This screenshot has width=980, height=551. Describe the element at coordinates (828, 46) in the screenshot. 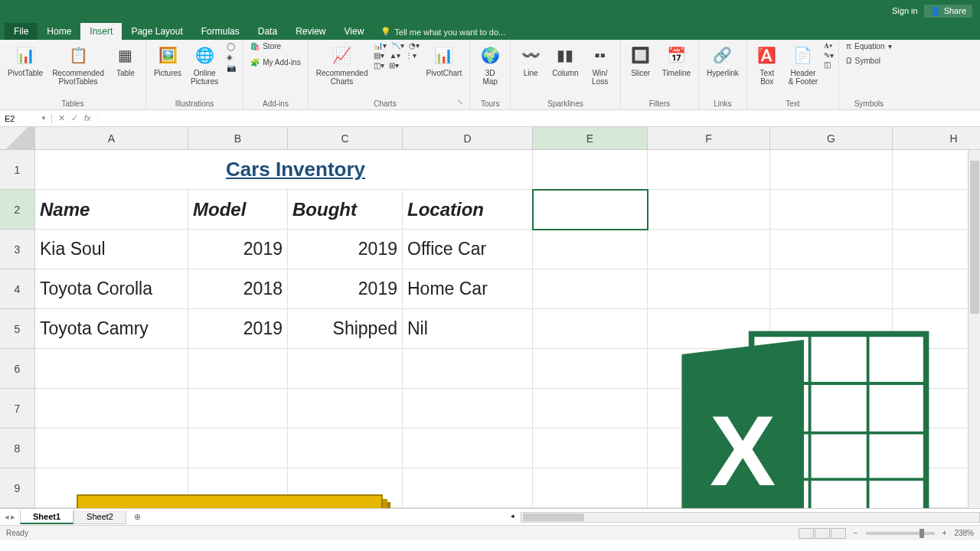

I see `wordart-icon: 𝐀▾` at that location.